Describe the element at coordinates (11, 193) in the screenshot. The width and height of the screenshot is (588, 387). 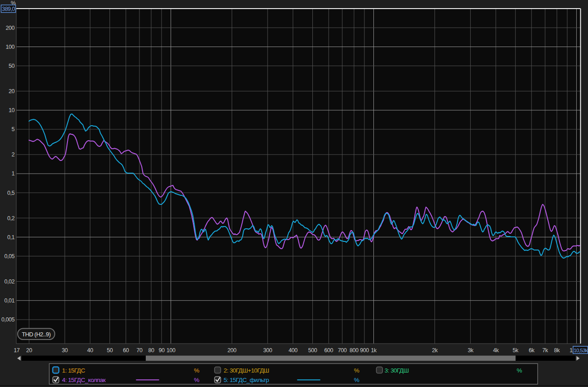
I see `svg-text: 0,5` at that location.